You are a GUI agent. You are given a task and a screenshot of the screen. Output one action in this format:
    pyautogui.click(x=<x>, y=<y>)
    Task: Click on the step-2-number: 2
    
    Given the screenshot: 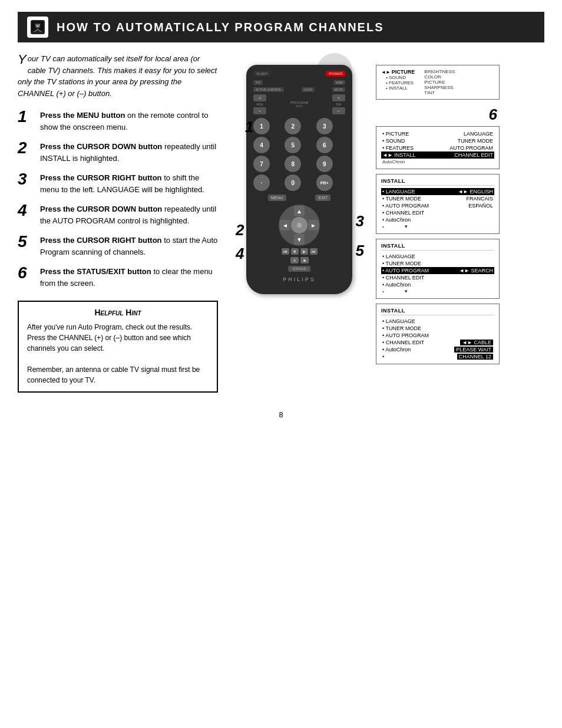 What is the action you would take?
    pyautogui.click(x=26, y=148)
    